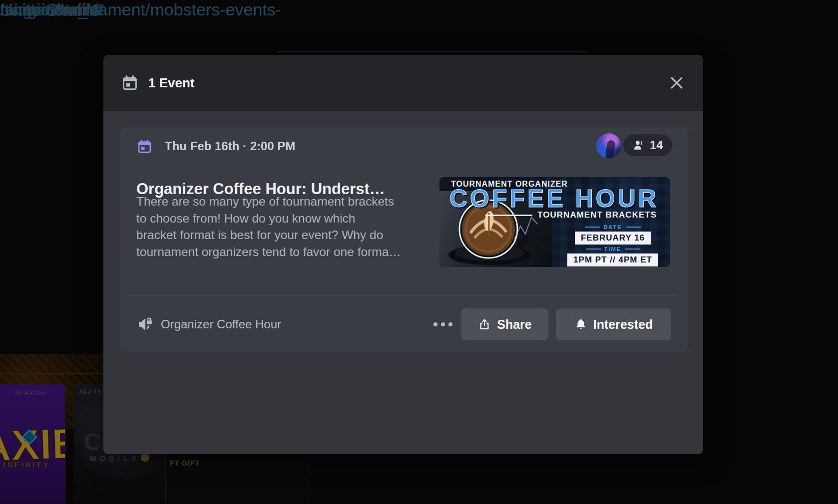 This screenshot has height=504, width=838. What do you see at coordinates (33, 444) in the screenshot?
I see `background-game-card-axie: 20 AXS-R AXIE INFINITY` at bounding box center [33, 444].